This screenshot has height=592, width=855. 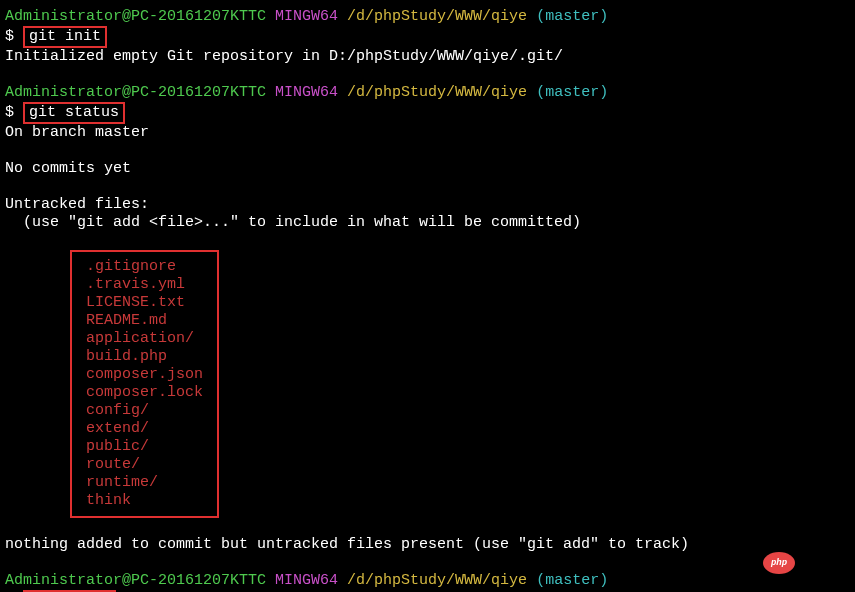 I want to click on highlight-git-status: git status, so click(x=74, y=113).